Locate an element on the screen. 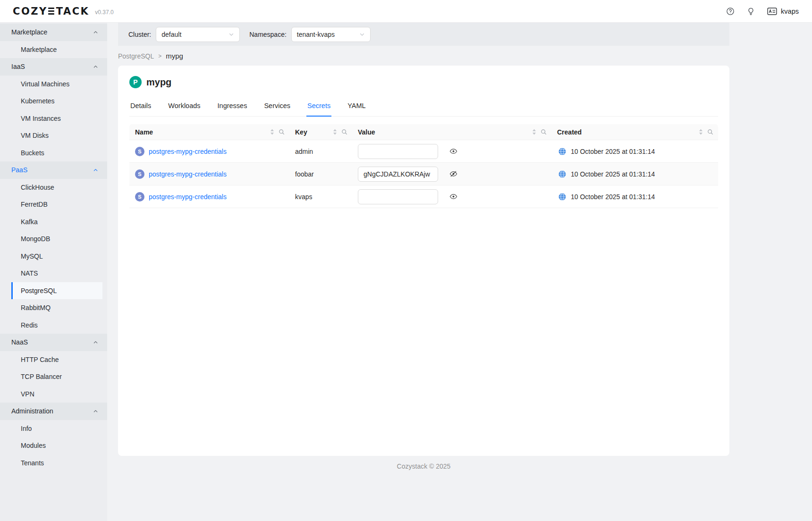 The height and width of the screenshot is (521, 812). sidebar-item-vm-disks: VM Disks is located at coordinates (54, 136).